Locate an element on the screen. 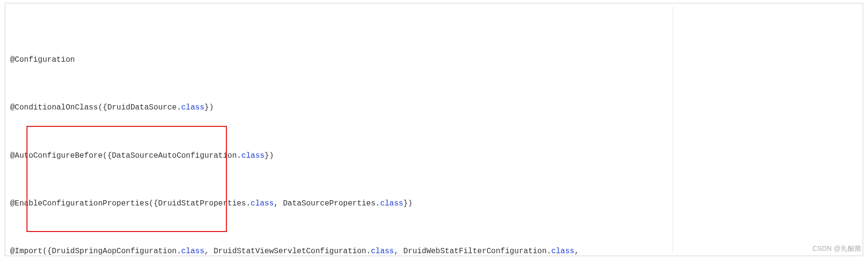 This screenshot has height=259, width=868. code-line-2: @ConditionalOnClass({DruidDataSource.cla… is located at coordinates (434, 108).